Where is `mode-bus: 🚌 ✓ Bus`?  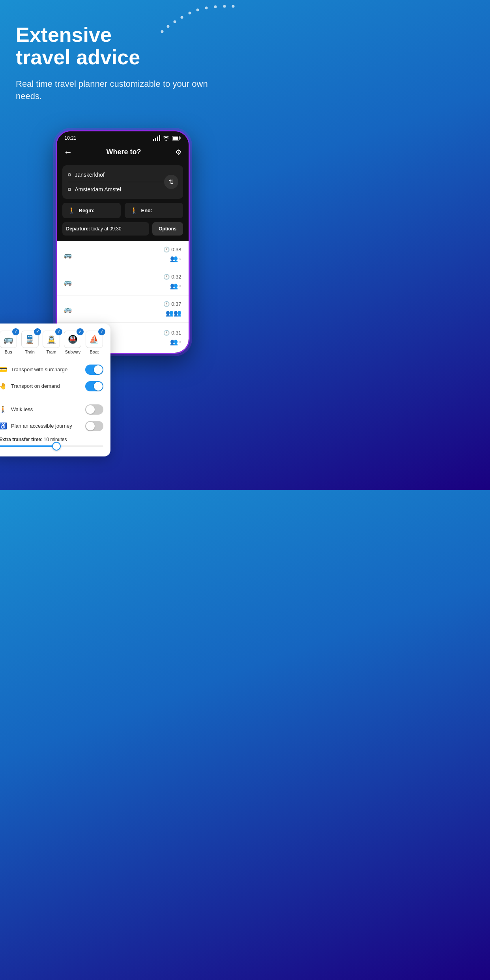
mode-bus: 🚌 ✓ Bus is located at coordinates (9, 342).